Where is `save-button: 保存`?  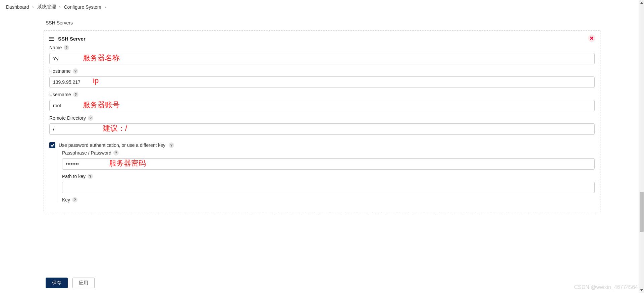
save-button: 保存 is located at coordinates (57, 283).